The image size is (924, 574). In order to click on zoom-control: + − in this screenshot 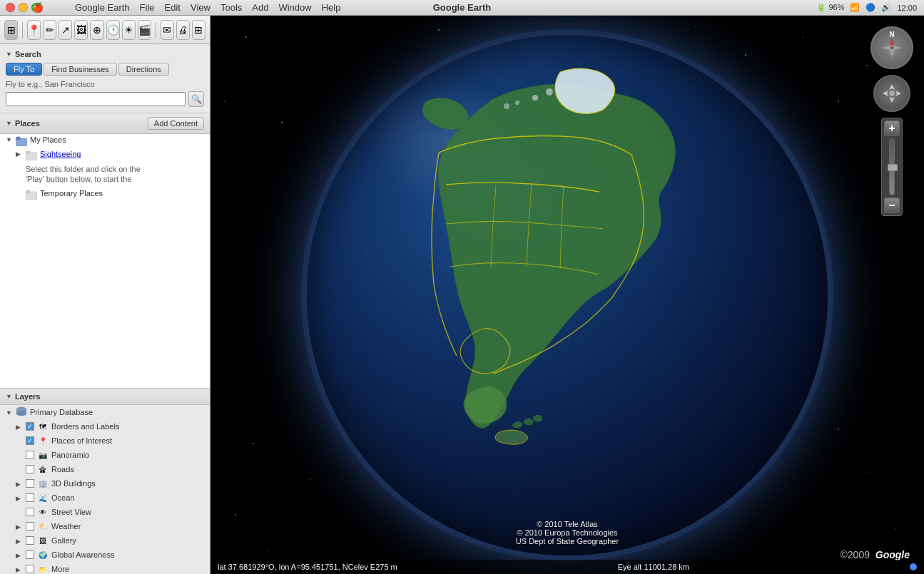, I will do `click(892, 167)`.